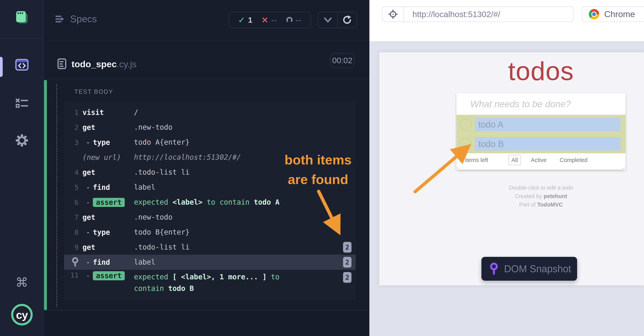  Describe the element at coordinates (162, 232) in the screenshot. I see `command-message-segment: todo B{enter}` at that location.